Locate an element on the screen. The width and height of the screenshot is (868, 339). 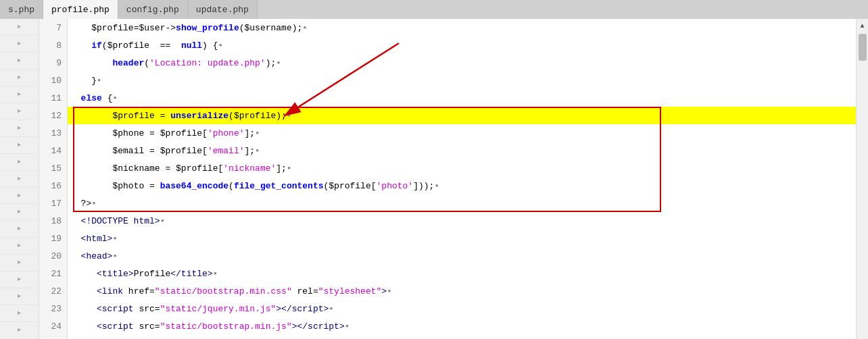
code-line-12: $profile = unserialize($profile);▪ is located at coordinates (462, 115).